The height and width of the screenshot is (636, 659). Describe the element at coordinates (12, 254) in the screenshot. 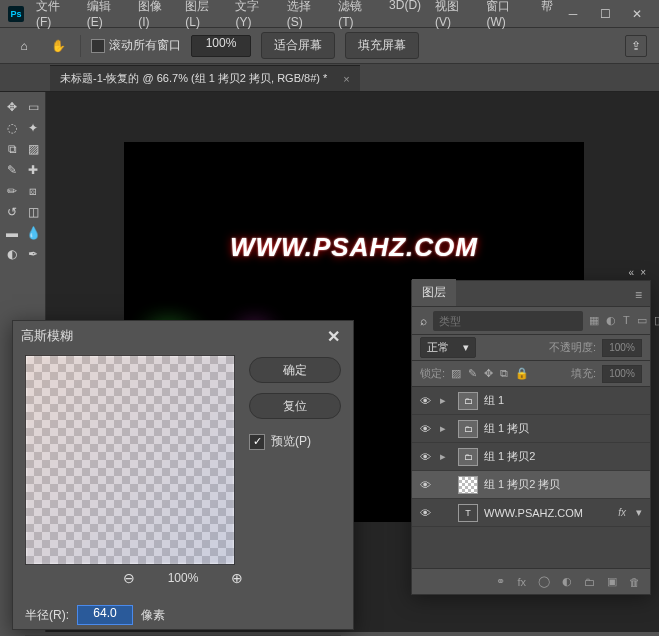

I see `dodge-tool-icon: ◐` at that location.